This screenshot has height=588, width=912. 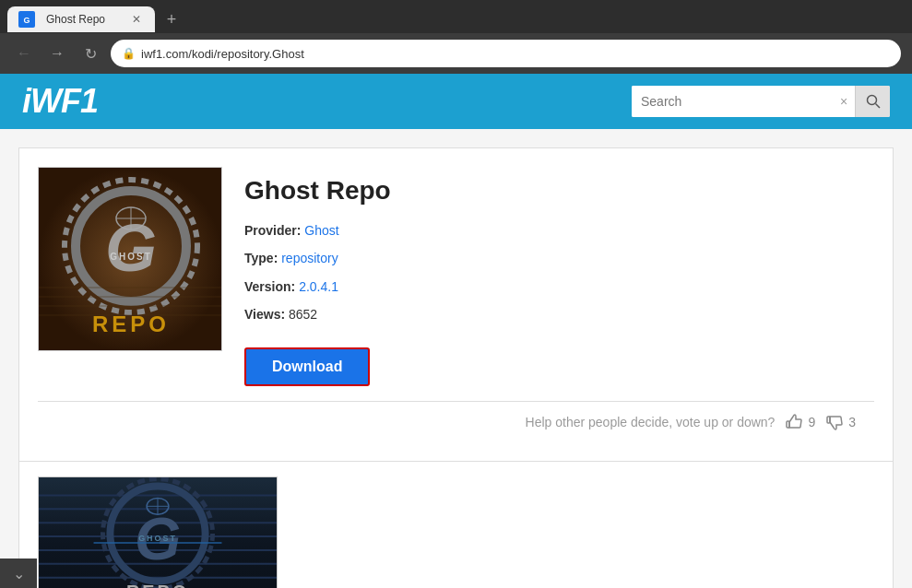 I want to click on tab-title: Ghost Repo, so click(x=76, y=19).